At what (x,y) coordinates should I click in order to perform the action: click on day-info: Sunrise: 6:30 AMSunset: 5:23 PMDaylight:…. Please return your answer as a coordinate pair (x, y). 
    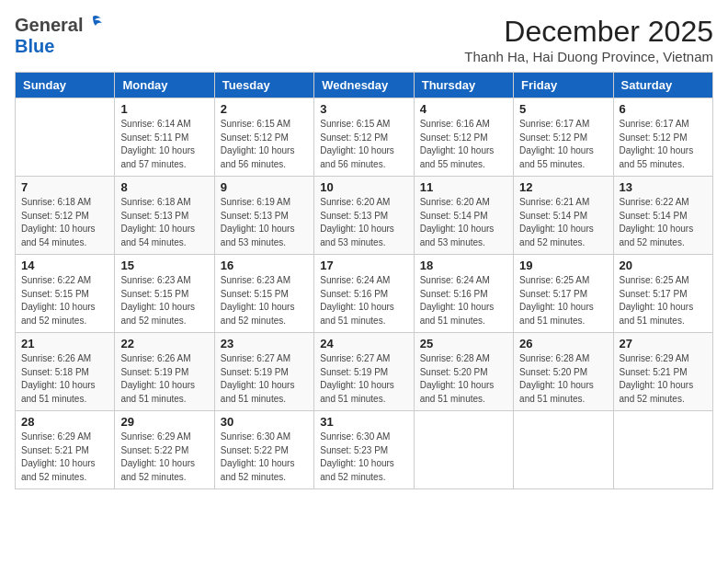
    Looking at the image, I should click on (364, 457).